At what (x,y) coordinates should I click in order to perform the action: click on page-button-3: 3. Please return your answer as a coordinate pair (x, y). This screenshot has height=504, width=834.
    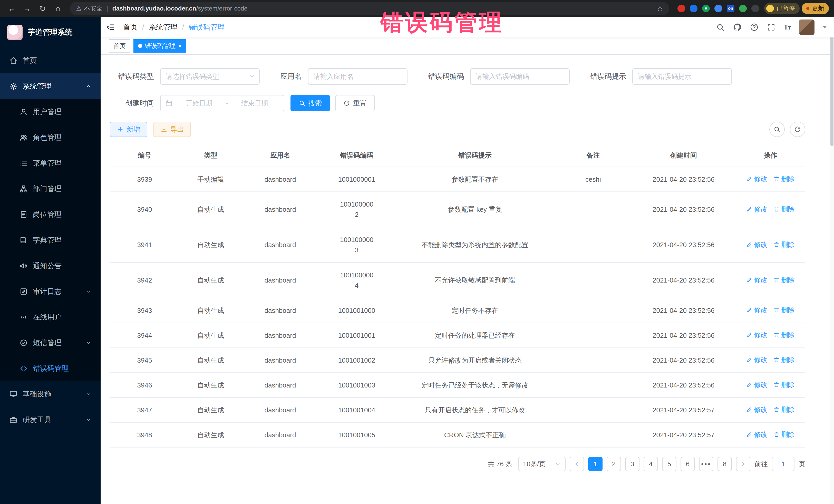
    Looking at the image, I should click on (632, 464).